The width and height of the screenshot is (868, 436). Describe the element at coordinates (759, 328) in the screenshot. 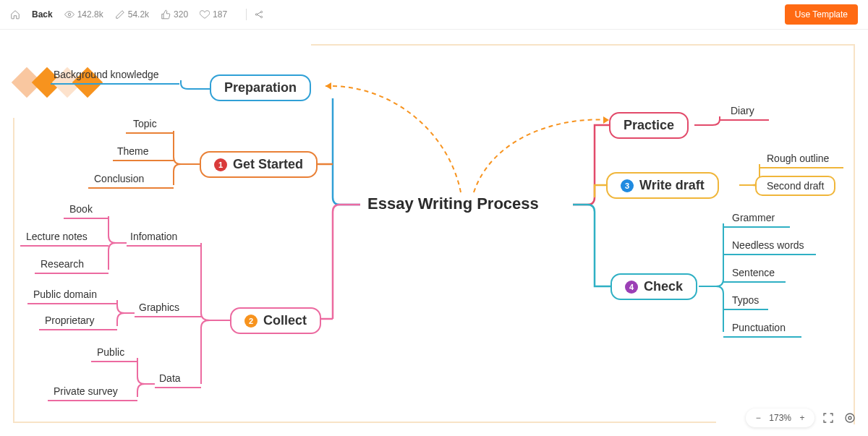

I see `leaf-punctuation: Punctuation` at that location.